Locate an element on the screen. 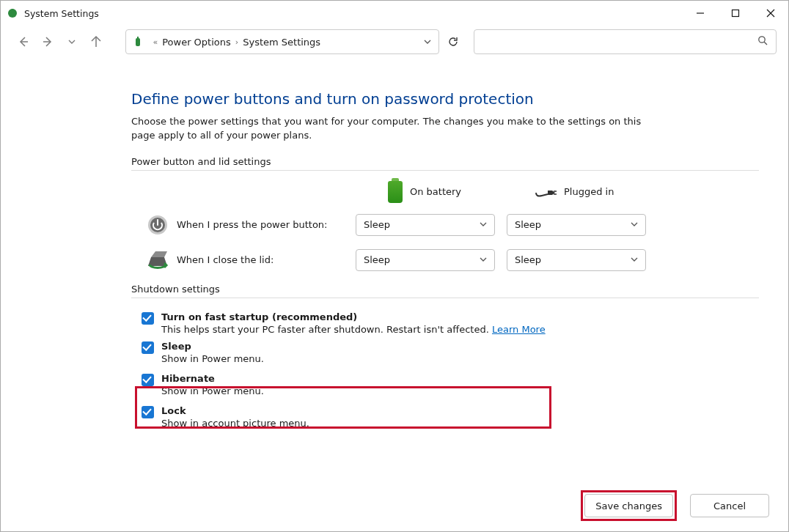 This screenshot has width=789, height=532. minimize-button is located at coordinates (700, 13).